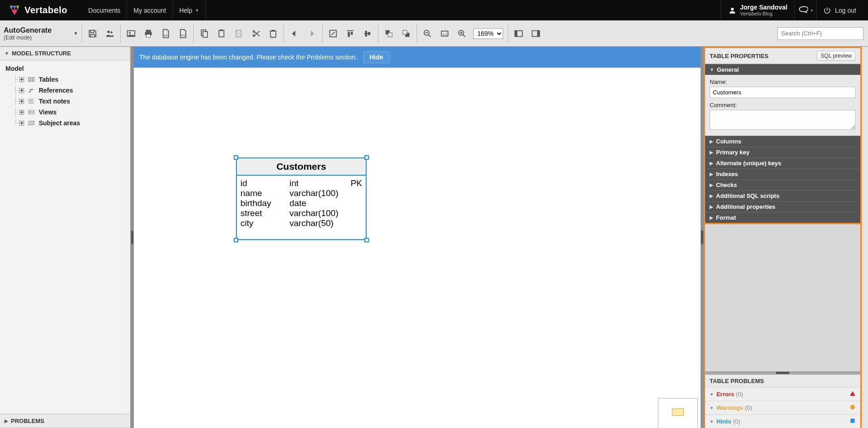 This screenshot has height=428, width=868. Describe the element at coordinates (221, 34) in the screenshot. I see `paste-icon` at that location.